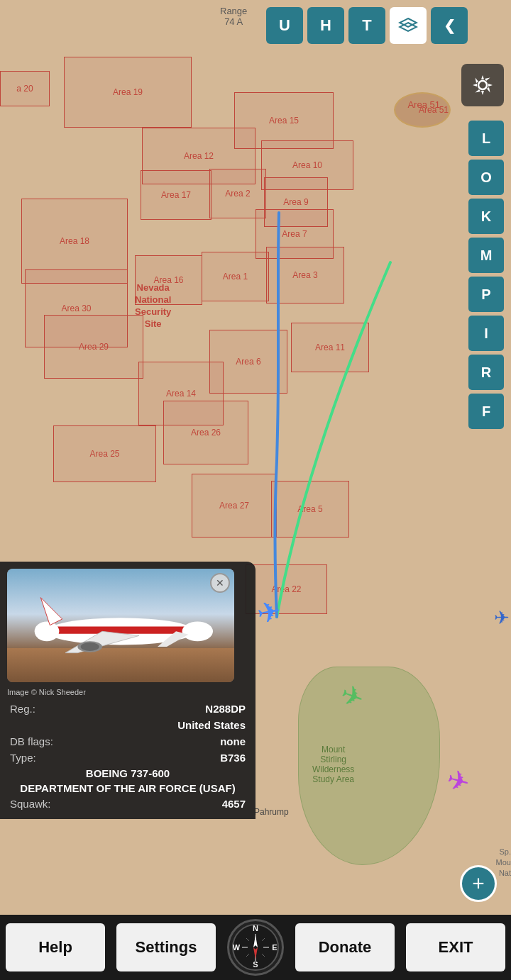 Image resolution: width=511 pixels, height=980 pixels. What do you see at coordinates (456, 947) in the screenshot?
I see `exit-btn: EXIT` at bounding box center [456, 947].